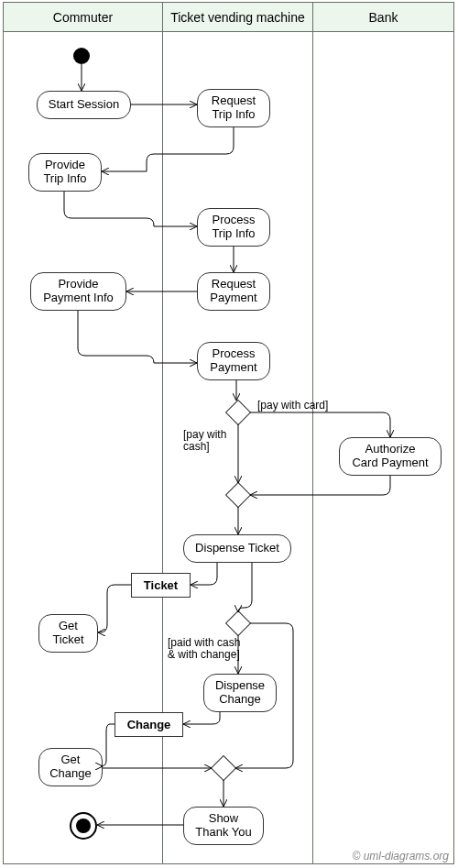 This screenshot has height=868, width=458. What do you see at coordinates (293, 405) in the screenshot?
I see `guard-pay-card: [pay with card]` at bounding box center [293, 405].